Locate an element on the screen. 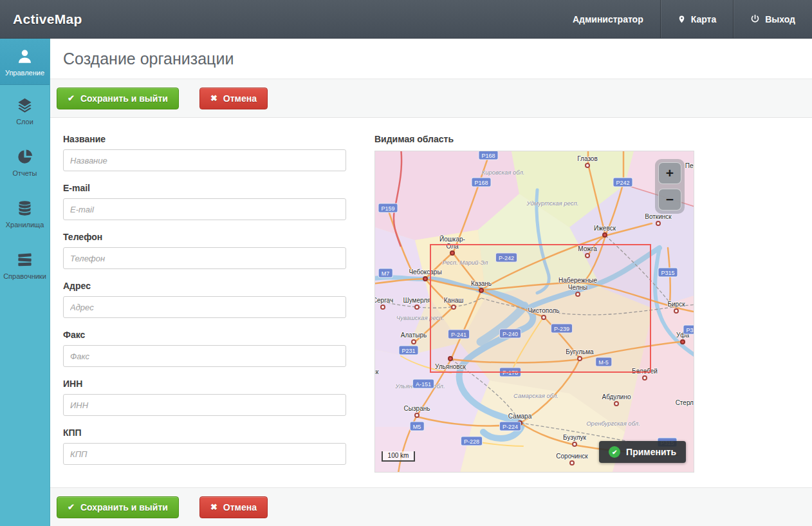 This screenshot has height=526, width=812. apply-button-label: Применить is located at coordinates (651, 452).